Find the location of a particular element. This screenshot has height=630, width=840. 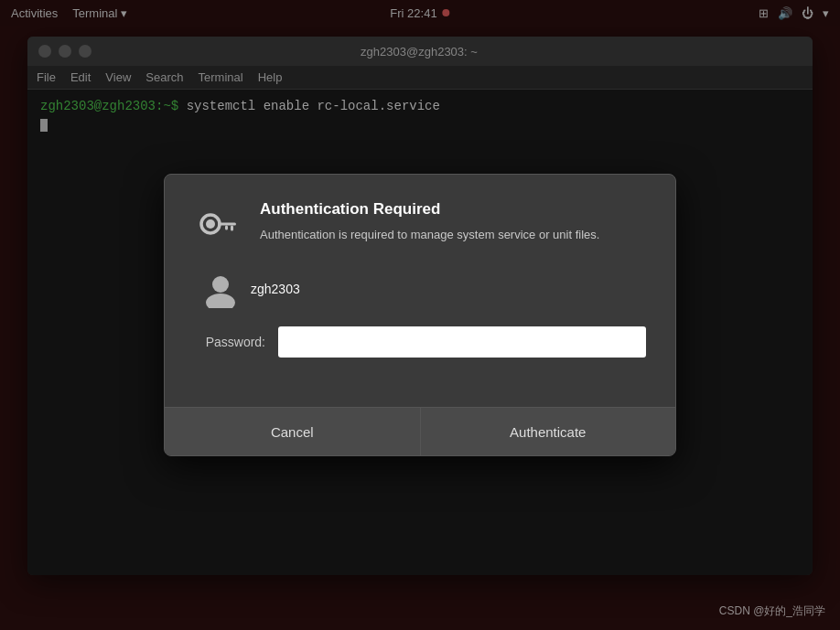

watermark: CSDN @好的_浩同学 is located at coordinates (772, 611).